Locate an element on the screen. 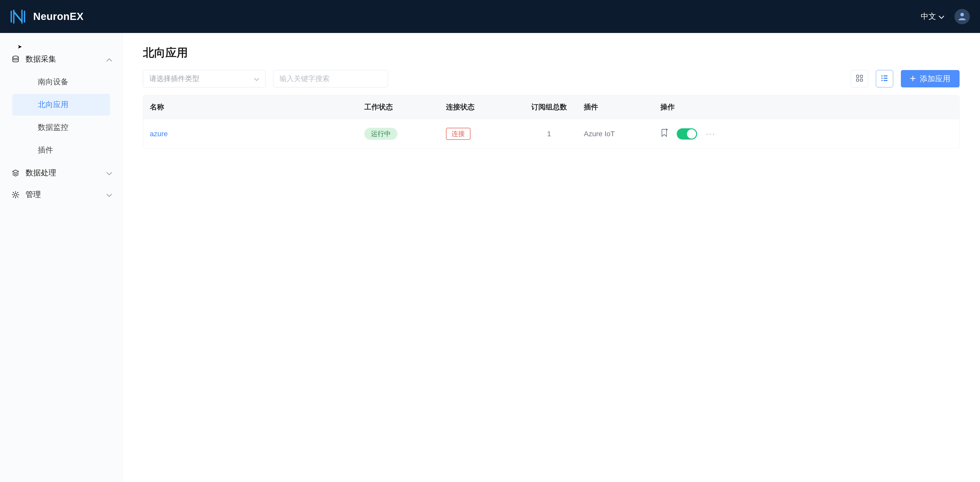 This screenshot has width=980, height=482. sidebar-group-data-processing: 数据处理 is located at coordinates (61, 173).